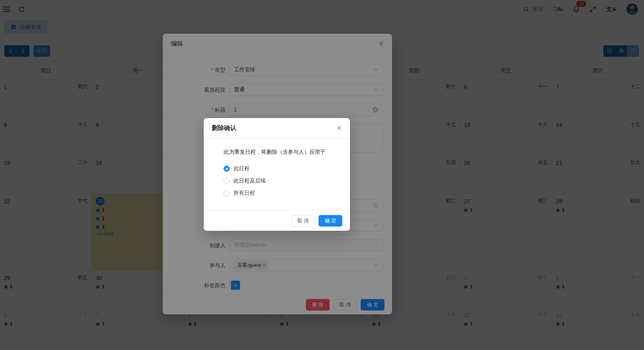 The image size is (644, 350). Describe the element at coordinates (250, 181) in the screenshot. I see `radio-label: 此日程及后续` at that location.